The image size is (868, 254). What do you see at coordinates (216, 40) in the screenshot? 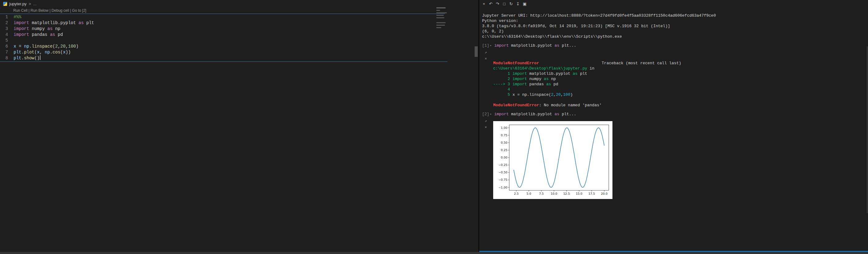
I see `code-line: 5` at bounding box center [216, 40].